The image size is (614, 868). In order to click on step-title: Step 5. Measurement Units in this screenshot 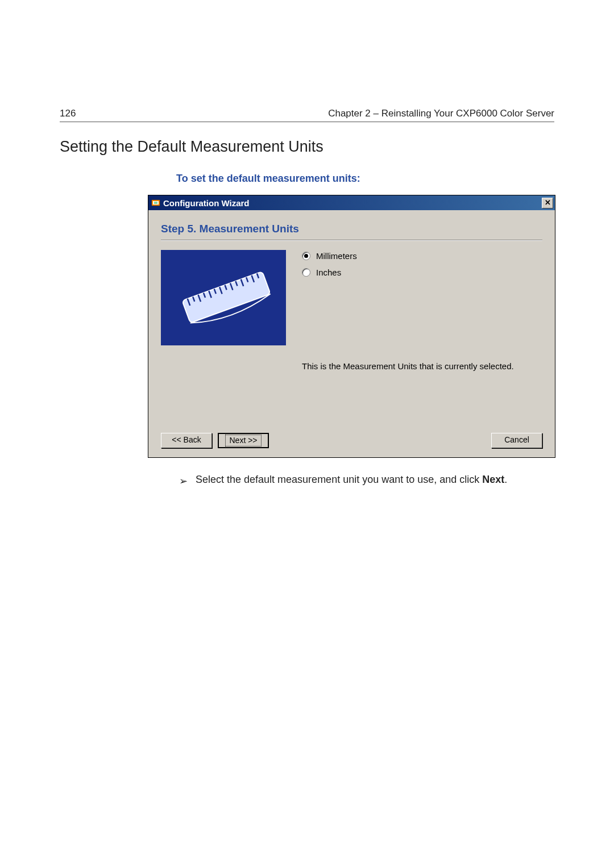, I will do `click(351, 231)`.